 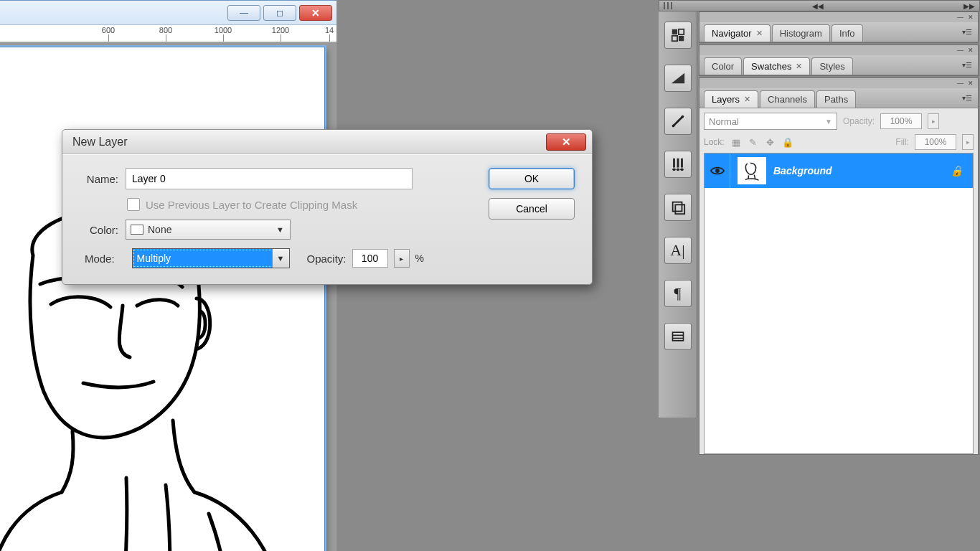 I want to click on minimize-button: —, so click(x=244, y=13).